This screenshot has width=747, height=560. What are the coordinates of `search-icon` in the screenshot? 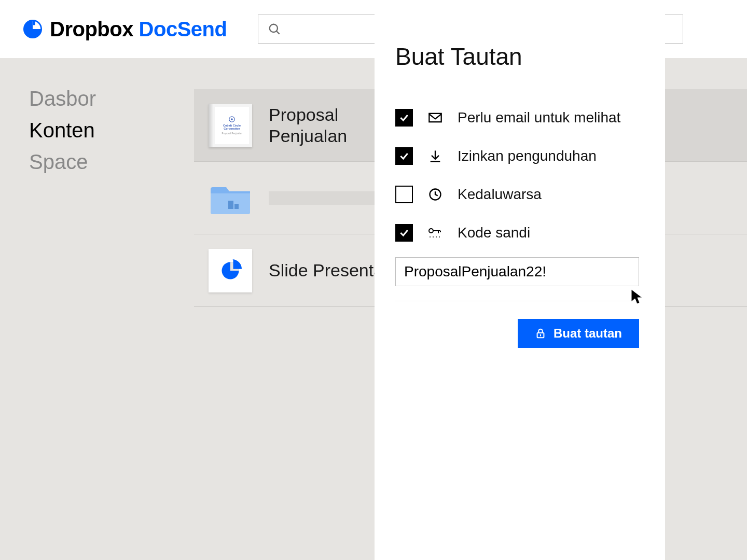 It's located at (274, 29).